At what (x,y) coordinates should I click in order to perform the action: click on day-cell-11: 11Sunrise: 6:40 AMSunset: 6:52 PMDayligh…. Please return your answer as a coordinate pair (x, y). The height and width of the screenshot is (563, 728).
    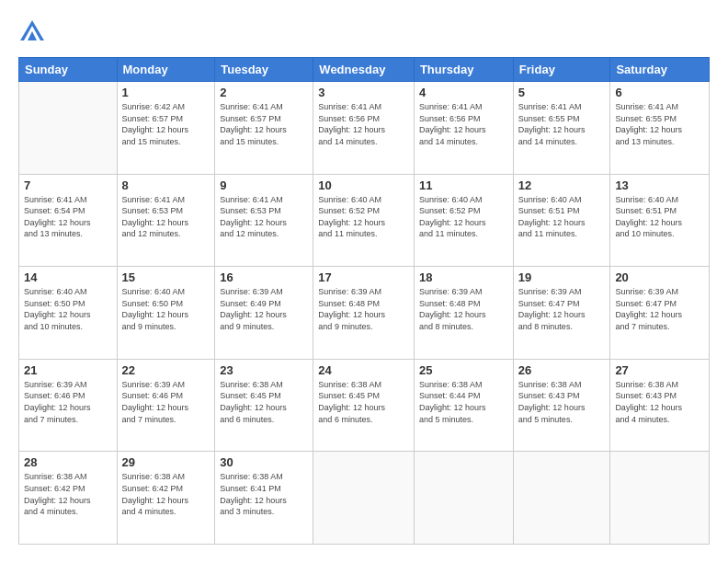
    Looking at the image, I should click on (463, 221).